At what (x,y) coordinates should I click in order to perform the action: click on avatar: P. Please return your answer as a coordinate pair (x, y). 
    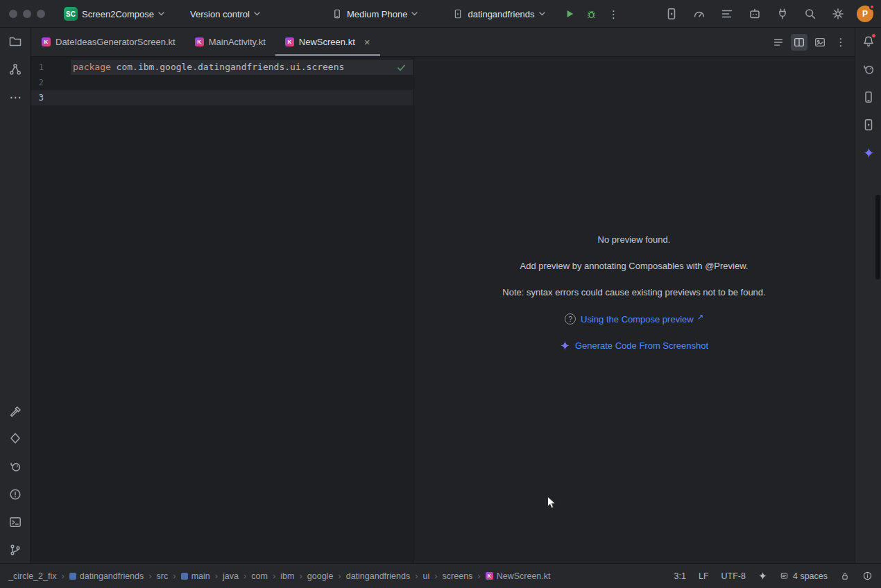
    Looking at the image, I should click on (865, 14).